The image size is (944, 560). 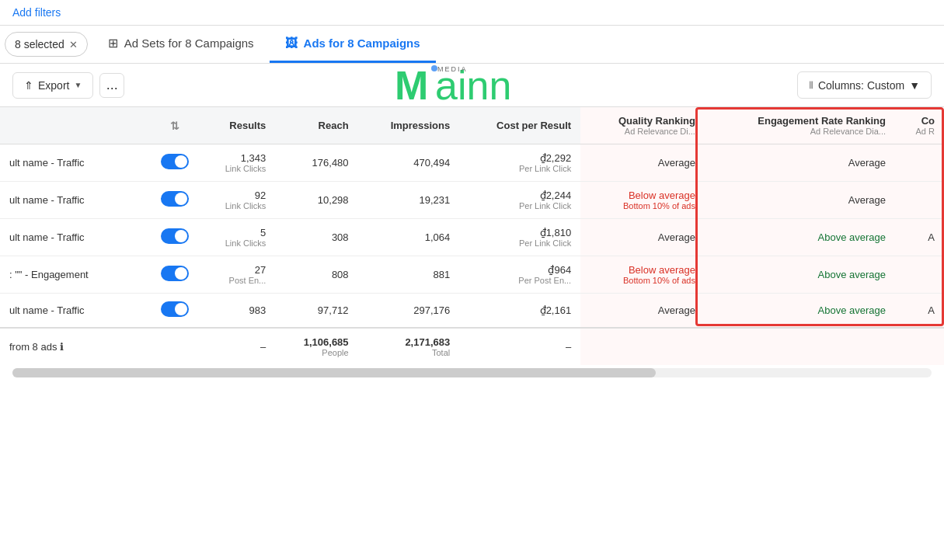 What do you see at coordinates (811, 85) in the screenshot?
I see `columns-icon: ⫴` at bounding box center [811, 85].